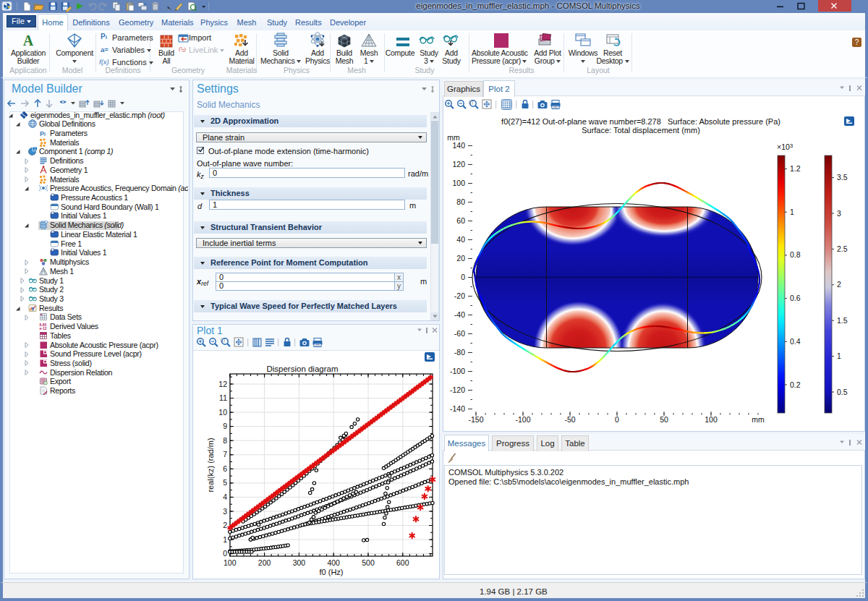 The image size is (868, 601). Describe the element at coordinates (225, 440) in the screenshot. I see `svg-text: 8` at that location.